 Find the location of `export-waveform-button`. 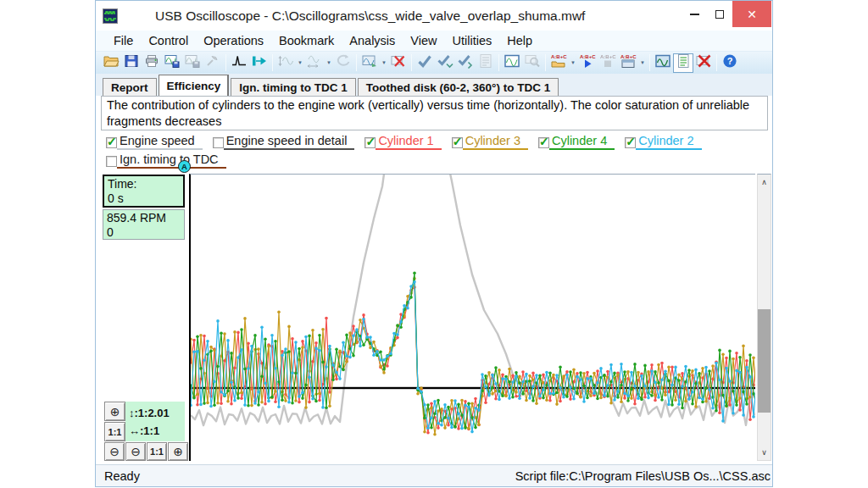

export-waveform-button is located at coordinates (172, 63).